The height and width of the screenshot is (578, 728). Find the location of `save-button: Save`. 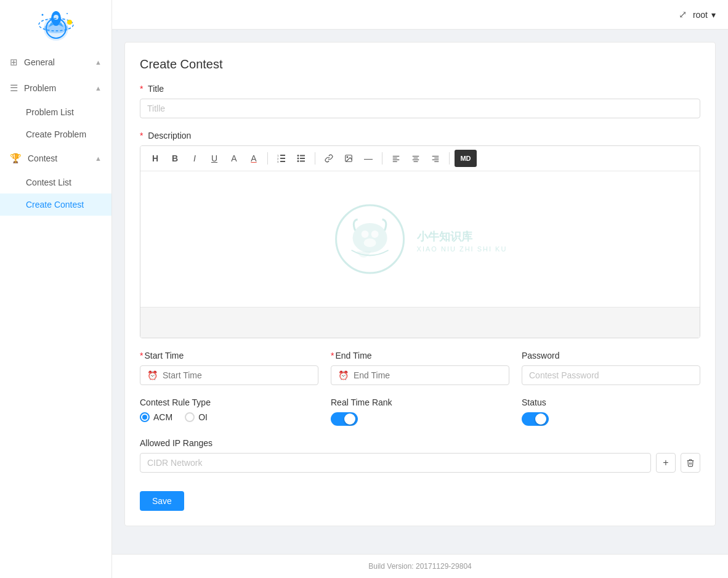

save-button: Save is located at coordinates (162, 501).